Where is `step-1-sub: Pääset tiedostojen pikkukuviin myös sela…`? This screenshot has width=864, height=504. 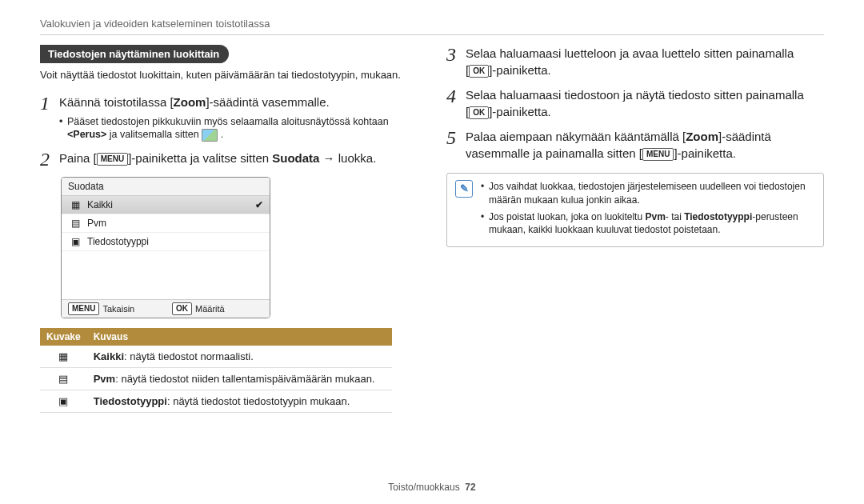
step-1-sub: Pääset tiedostojen pikkukuviin myös sela… is located at coordinates (238, 129).